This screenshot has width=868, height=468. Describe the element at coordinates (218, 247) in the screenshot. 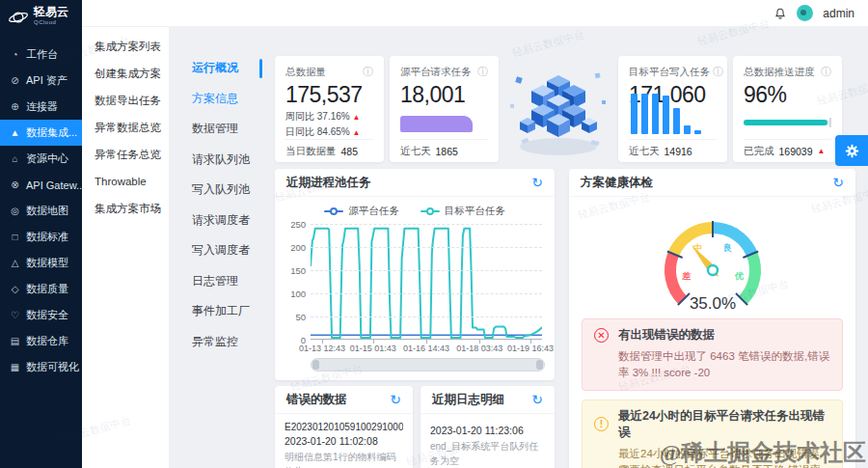

I see `run-menu: 运行概况方案信息数据管理请求队列池写入队列池请求调度者写入调度者日志管理事件加工…` at that location.